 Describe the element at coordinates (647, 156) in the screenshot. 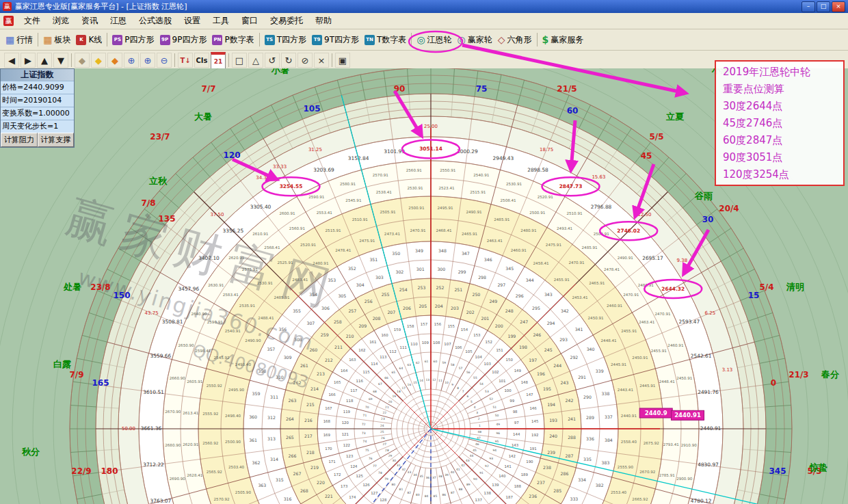

I see `svg-text: 45` at that location.